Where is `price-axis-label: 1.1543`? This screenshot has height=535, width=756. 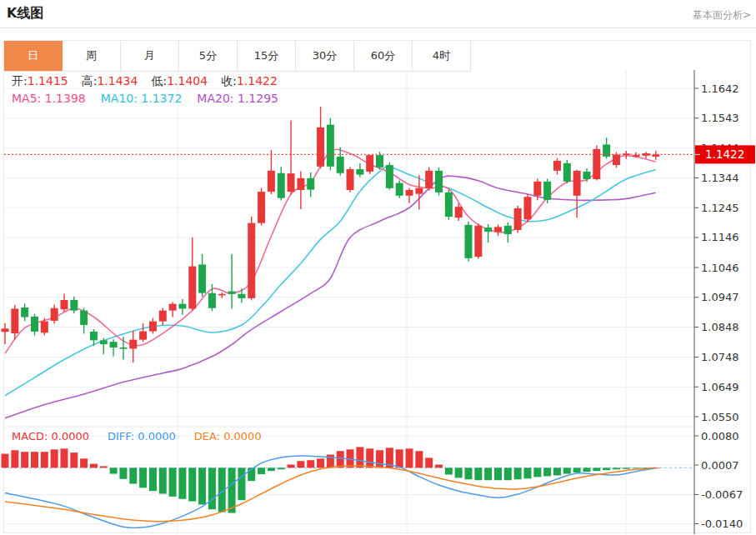 price-axis-label: 1.1543 is located at coordinates (720, 118).